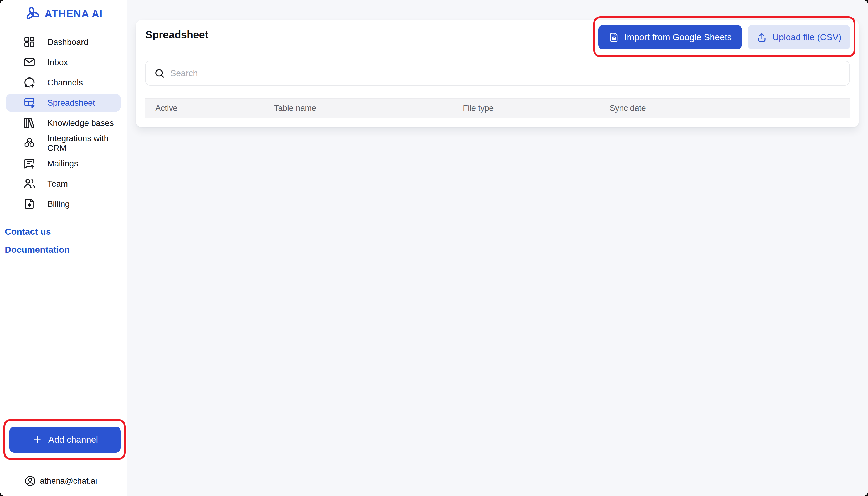 This screenshot has width=868, height=496. What do you see at coordinates (63, 241) in the screenshot?
I see `sidebar-links: Contact us Documentation` at bounding box center [63, 241].